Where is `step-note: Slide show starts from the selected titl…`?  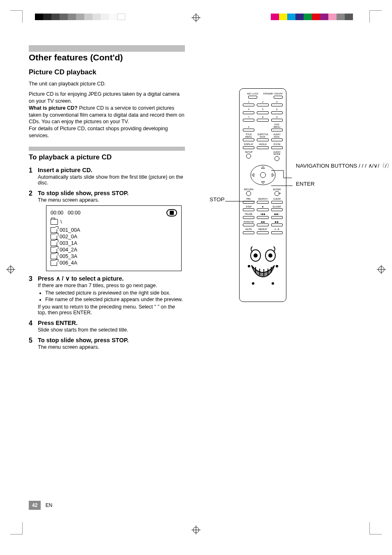
step-note: Slide show starts from the selected titl… is located at coordinates (111, 330).